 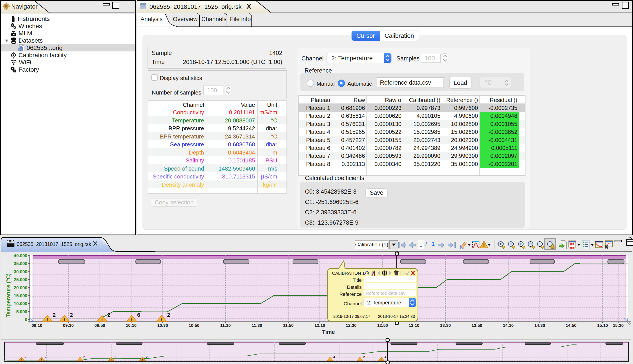 I want to click on svg-text: 010, so click(x=20, y=50).